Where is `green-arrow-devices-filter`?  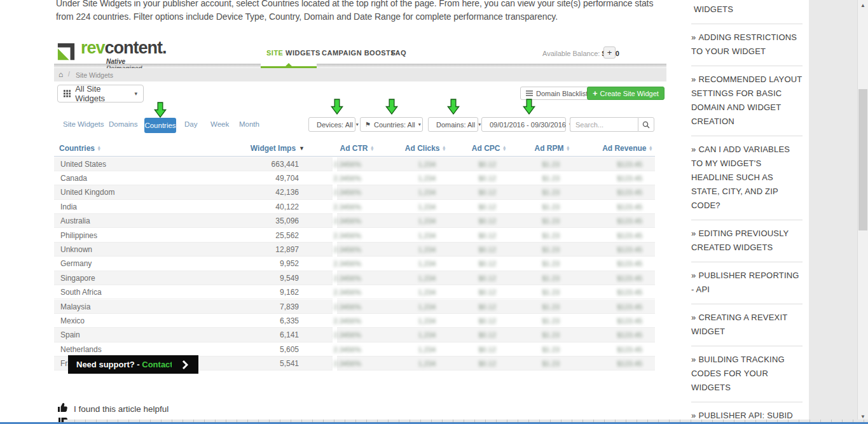 green-arrow-devices-filter is located at coordinates (337, 107).